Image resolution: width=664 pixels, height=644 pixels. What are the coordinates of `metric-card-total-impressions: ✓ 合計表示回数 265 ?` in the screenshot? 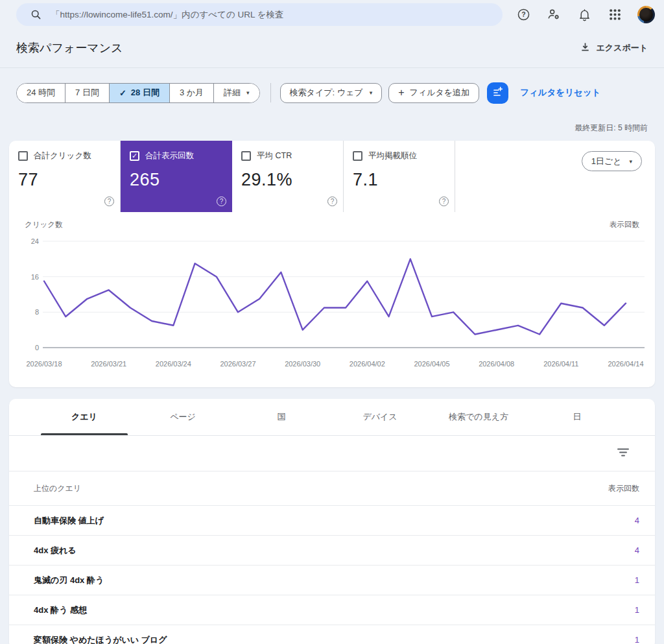 It's located at (176, 176).